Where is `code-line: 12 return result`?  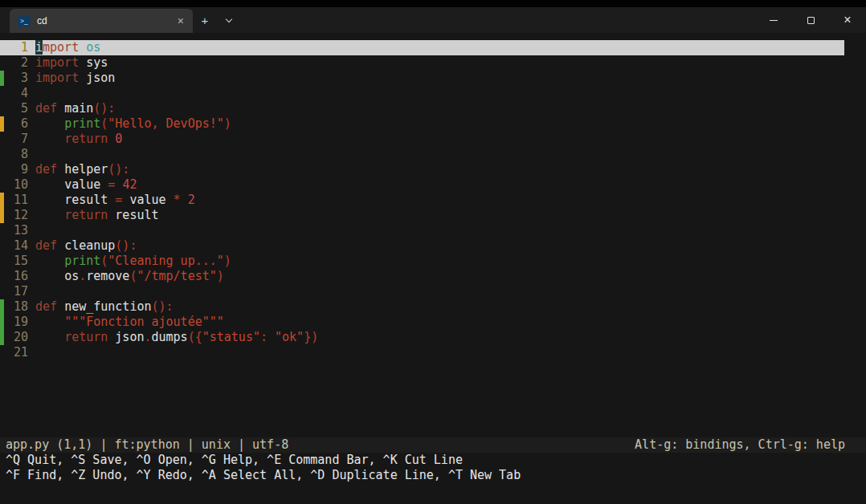
code-line: 12 return result is located at coordinates (423, 215).